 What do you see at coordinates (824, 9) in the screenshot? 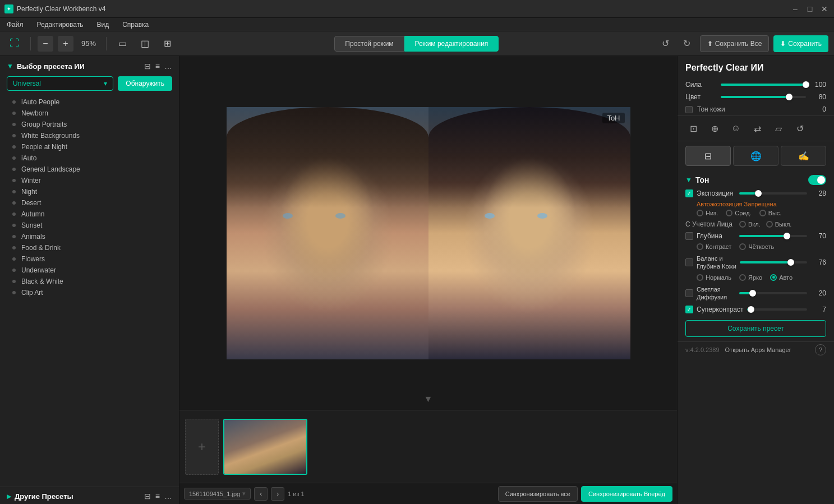
I see `close-button: ✕` at bounding box center [824, 9].